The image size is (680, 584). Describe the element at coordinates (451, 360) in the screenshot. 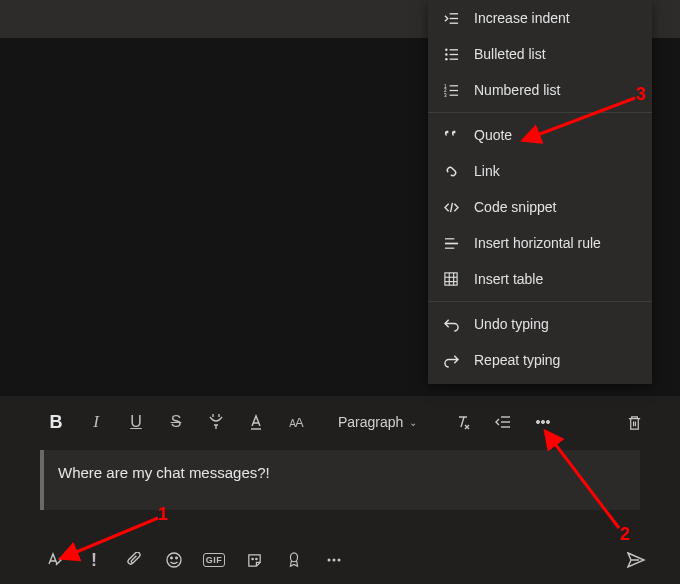

I see `redo-icon` at that location.